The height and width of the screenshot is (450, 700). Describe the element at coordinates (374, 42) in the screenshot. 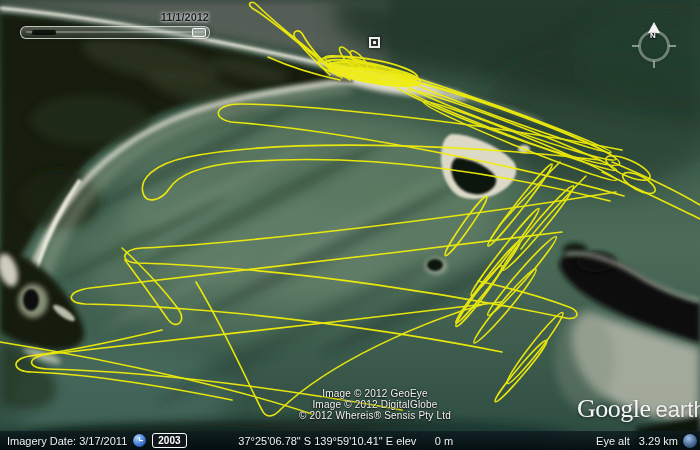

I see `square-placemark-icon` at that location.